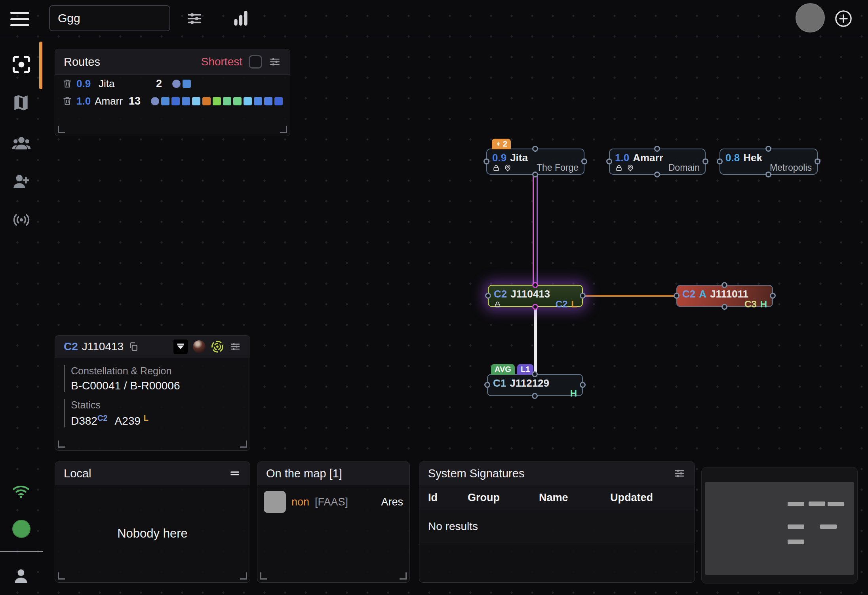 The height and width of the screenshot is (595, 868). Describe the element at coordinates (791, 168) in the screenshot. I see `region-name: Metropolis` at that location.